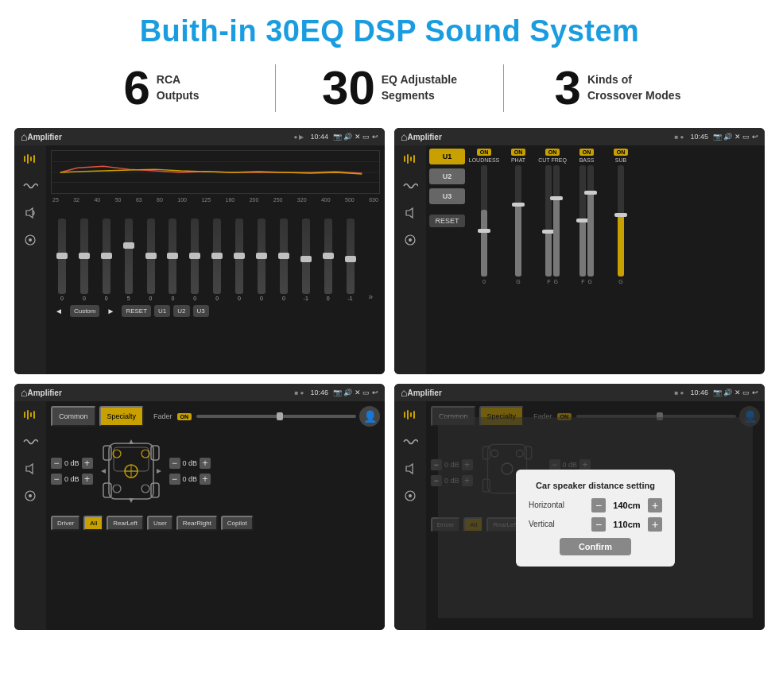 The width and height of the screenshot is (779, 700). I want to click on eq-chart, so click(215, 172).